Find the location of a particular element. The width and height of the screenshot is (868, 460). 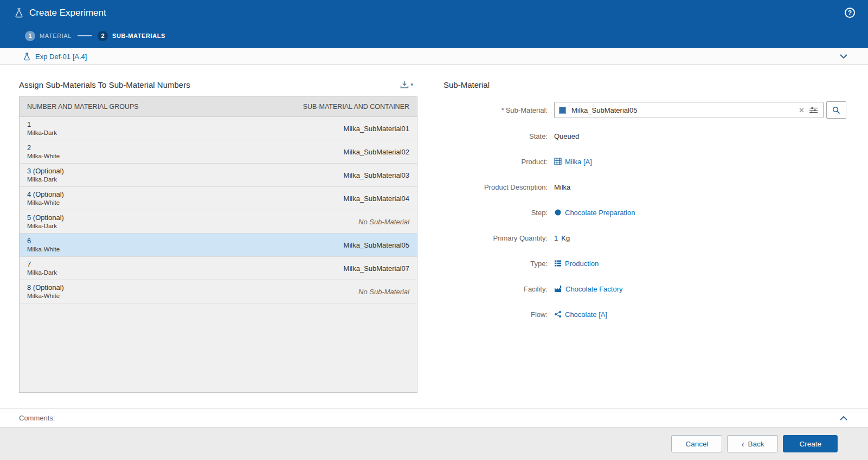

create-button: Create is located at coordinates (810, 444).